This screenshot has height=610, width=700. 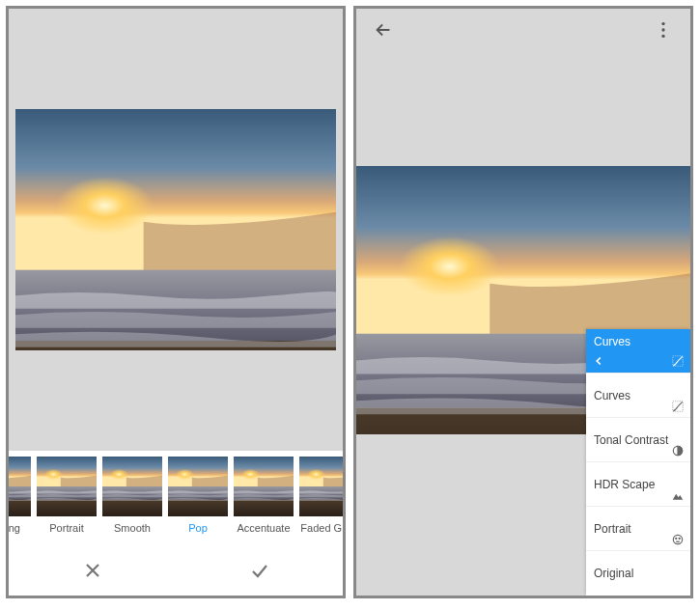 I want to click on stack-item-portrait: Portrait, so click(x=638, y=529).